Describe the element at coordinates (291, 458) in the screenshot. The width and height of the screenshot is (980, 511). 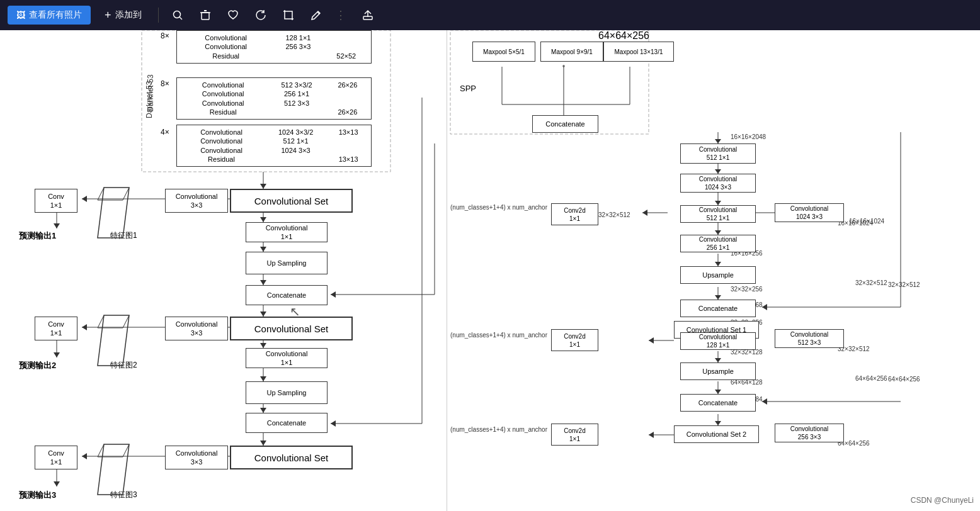
I see `conv-set-3: Convolutional Set` at that location.